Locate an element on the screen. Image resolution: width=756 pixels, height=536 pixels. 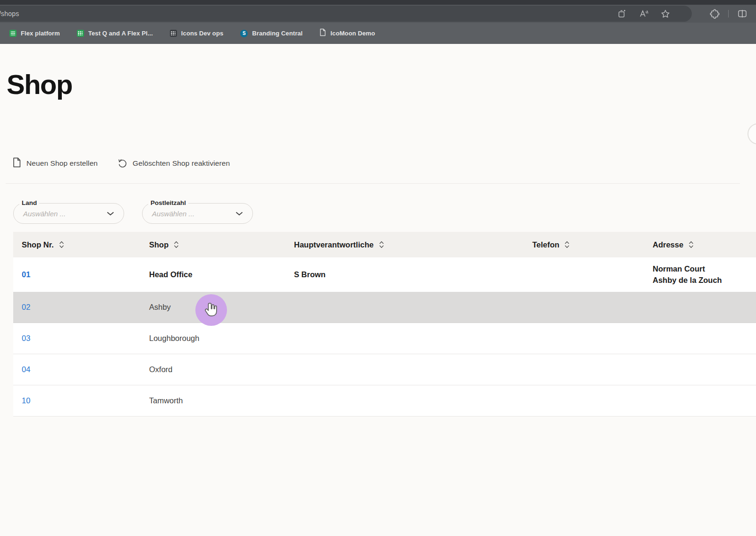
action-label: Gelöschten Shop reaktivieren is located at coordinates (181, 163).